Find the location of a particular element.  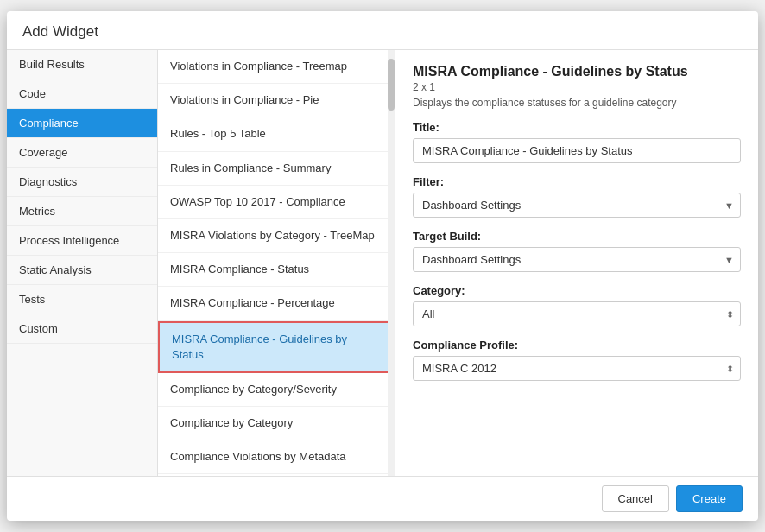

widget-item-categories-top5: Categories - Top 5 Table is located at coordinates (276, 475).